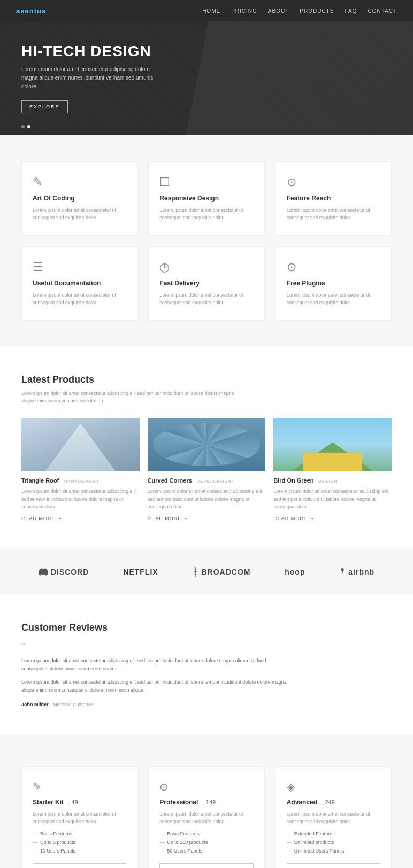 The height and width of the screenshot is (868, 413). Describe the element at coordinates (278, 11) in the screenshot. I see `nav-about: ABOUT` at that location.